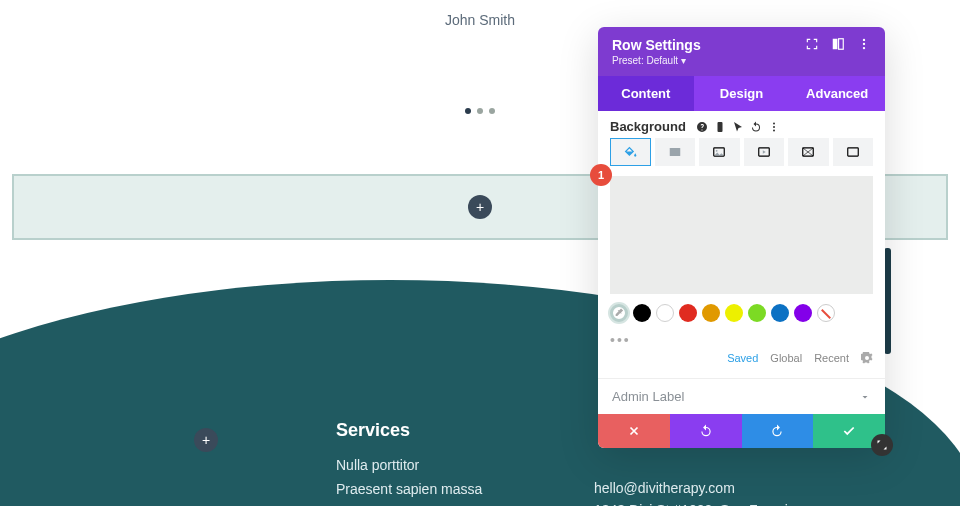 The width and height of the screenshot is (960, 506). Describe the element at coordinates (706, 431) in the screenshot. I see `undo-button` at that location.